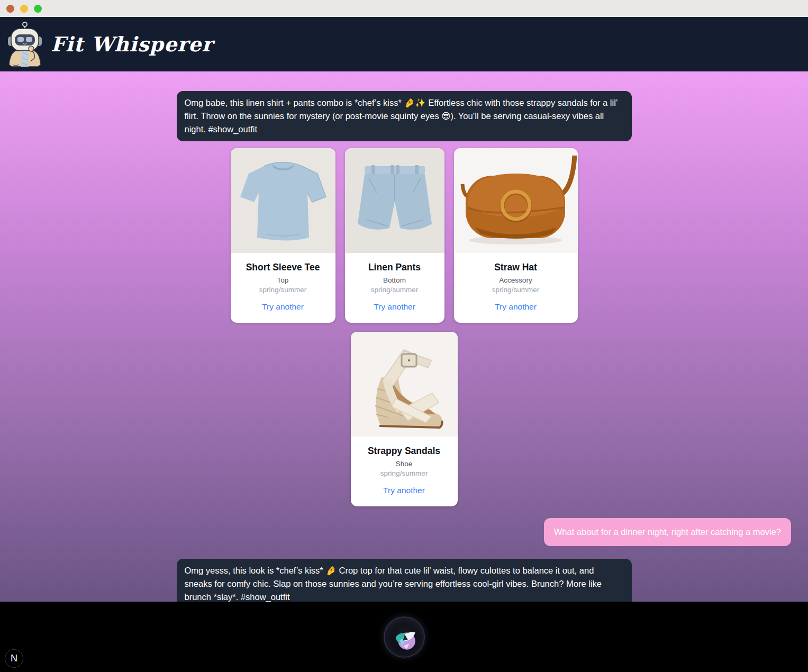 This screenshot has height=672, width=808. I want to click on voice-orb-button, so click(404, 637).